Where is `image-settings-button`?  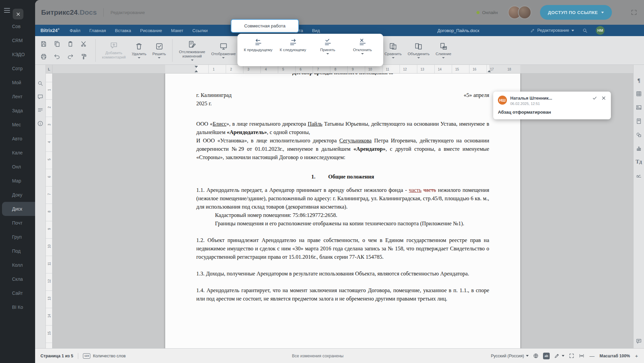
image-settings-button is located at coordinates (639, 108).